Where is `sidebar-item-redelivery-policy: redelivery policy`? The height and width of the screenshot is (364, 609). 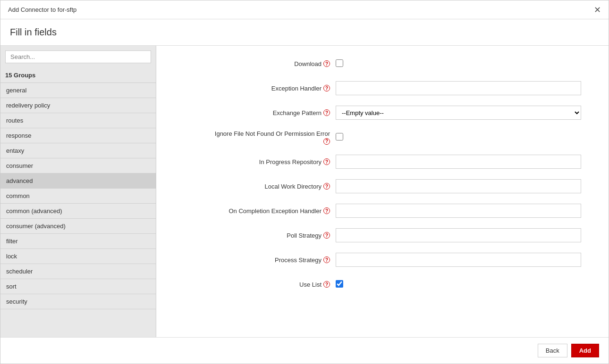 sidebar-item-redelivery-policy: redelivery policy is located at coordinates (78, 106).